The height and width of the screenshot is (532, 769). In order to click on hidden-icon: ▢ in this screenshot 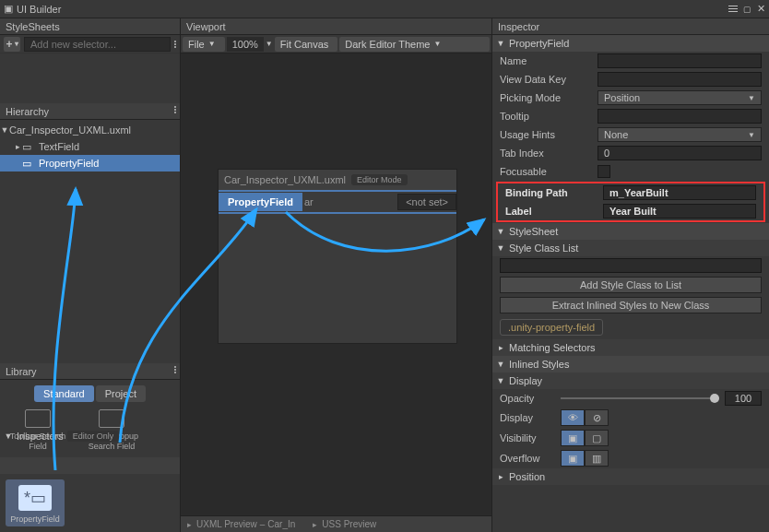, I will do `click(597, 438)`.